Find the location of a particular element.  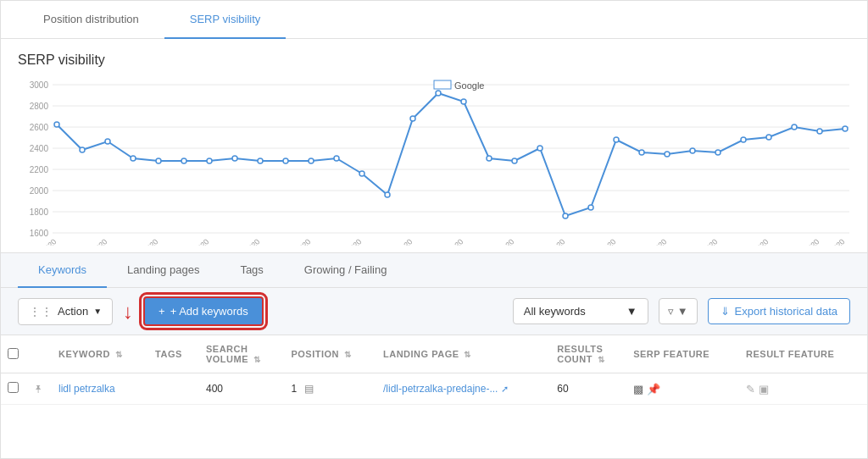

svg-text: 3. 2. 2020 is located at coordinates (449, 241).